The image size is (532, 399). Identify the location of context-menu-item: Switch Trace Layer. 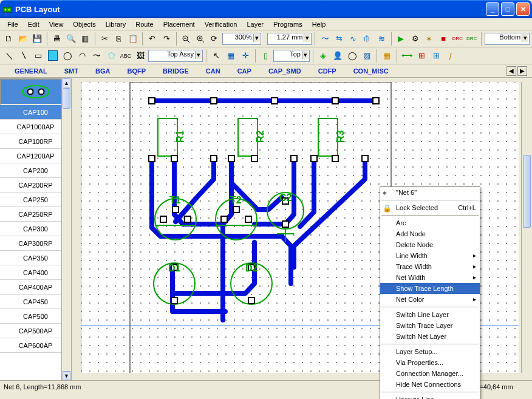
(430, 326).